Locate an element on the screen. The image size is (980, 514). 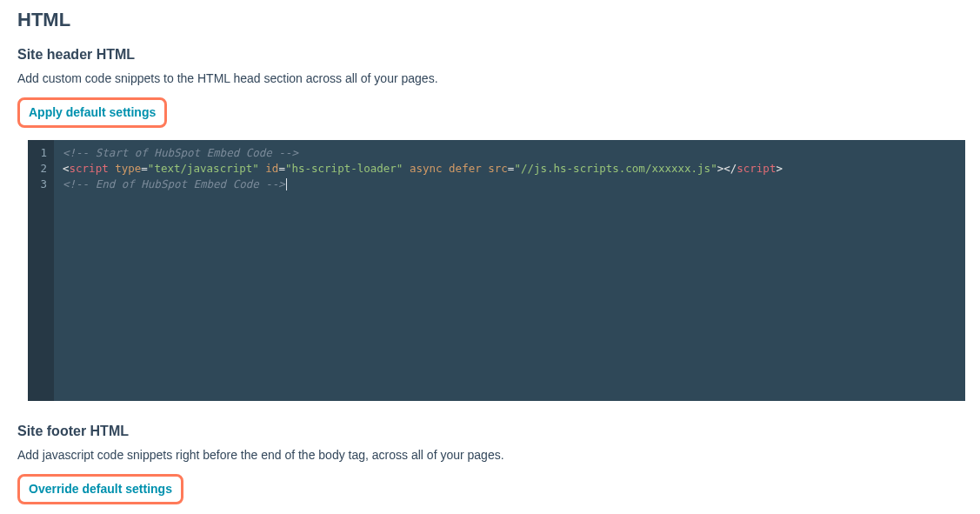
code-line: <!-- Start of HubSpot Embed Code --> is located at coordinates (510, 153).